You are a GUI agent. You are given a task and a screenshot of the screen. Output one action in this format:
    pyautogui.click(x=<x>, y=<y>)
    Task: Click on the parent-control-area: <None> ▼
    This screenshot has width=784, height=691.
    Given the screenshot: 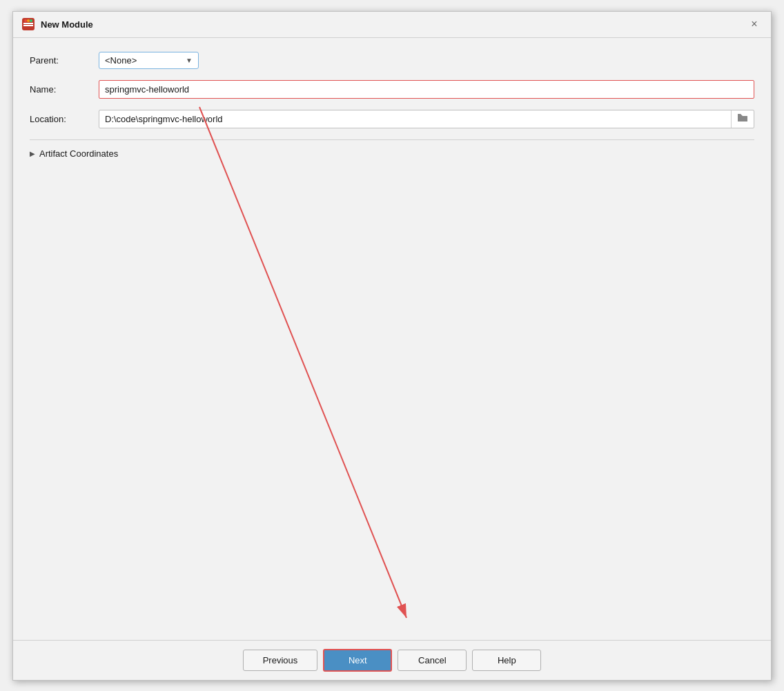 What is the action you would take?
    pyautogui.click(x=427, y=61)
    